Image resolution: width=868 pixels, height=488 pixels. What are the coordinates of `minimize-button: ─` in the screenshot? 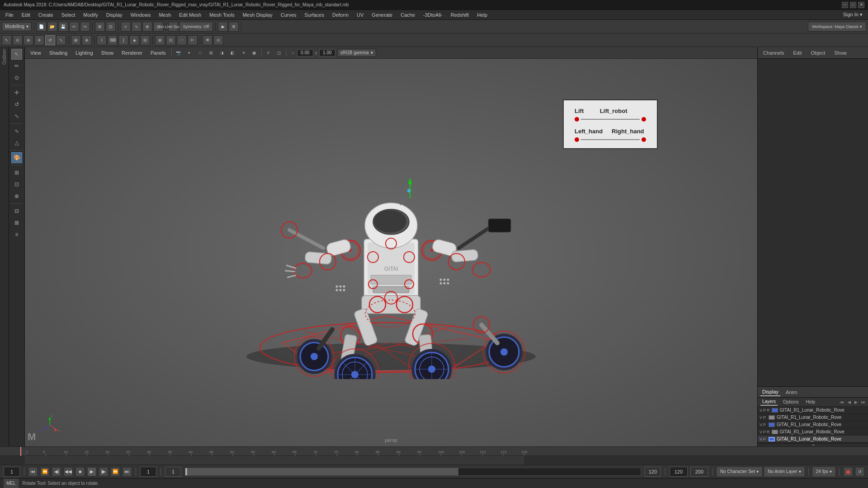 It's located at (845, 5).